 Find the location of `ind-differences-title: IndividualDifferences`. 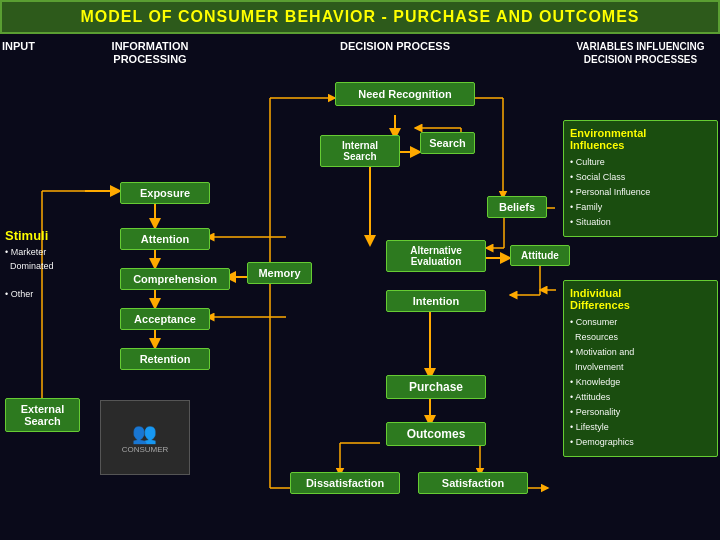

ind-differences-title: IndividualDifferences is located at coordinates (640, 299).